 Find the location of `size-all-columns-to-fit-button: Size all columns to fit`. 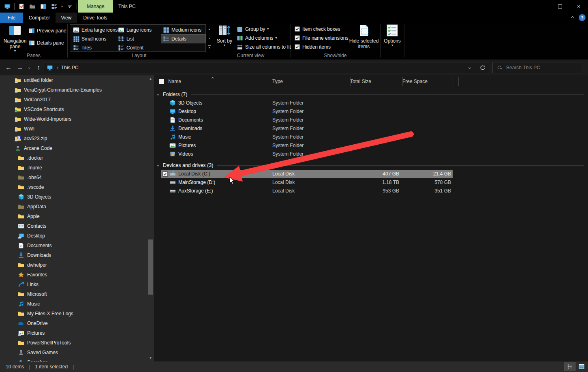

size-all-columns-to-fit-button: Size all columns to fit is located at coordinates (264, 47).